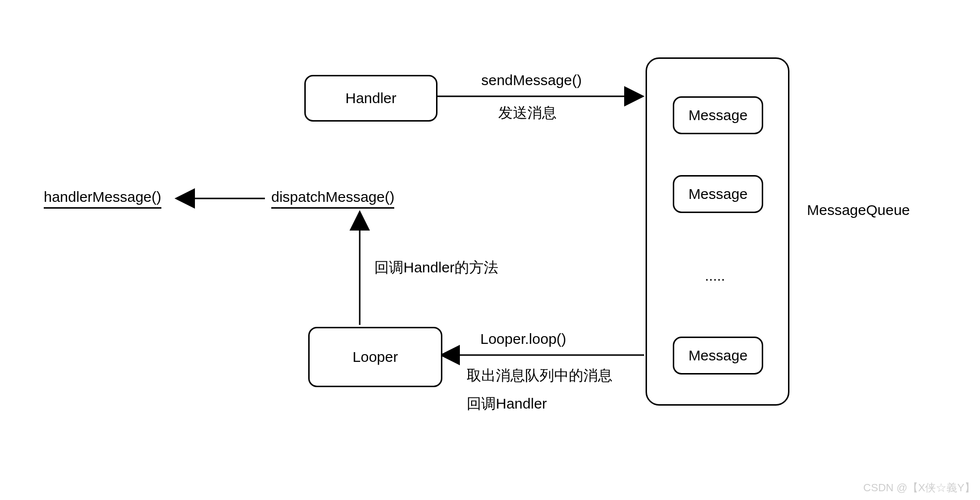 Image resolution: width=980 pixels, height=500 pixels. I want to click on dispatch-message-text: dispatchMessage(), so click(332, 198).